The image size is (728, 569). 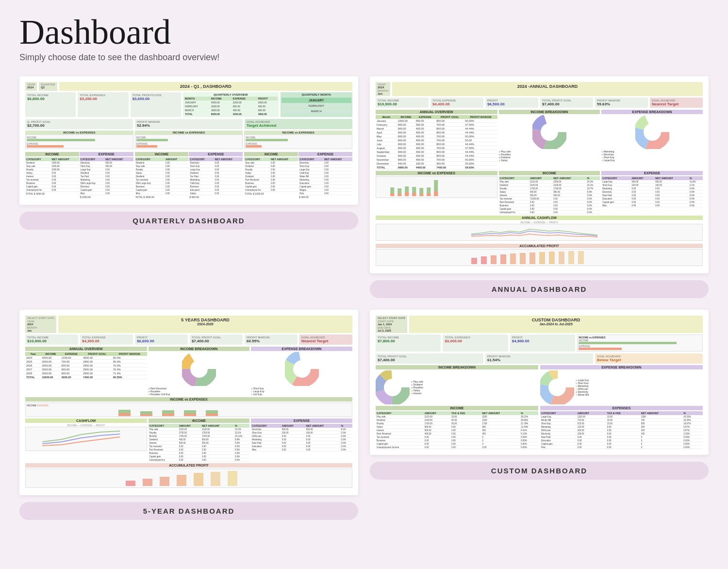 What do you see at coordinates (189, 220) in the screenshot?
I see `quarterly-label: QUARTERLY DASHBOARD` at bounding box center [189, 220].